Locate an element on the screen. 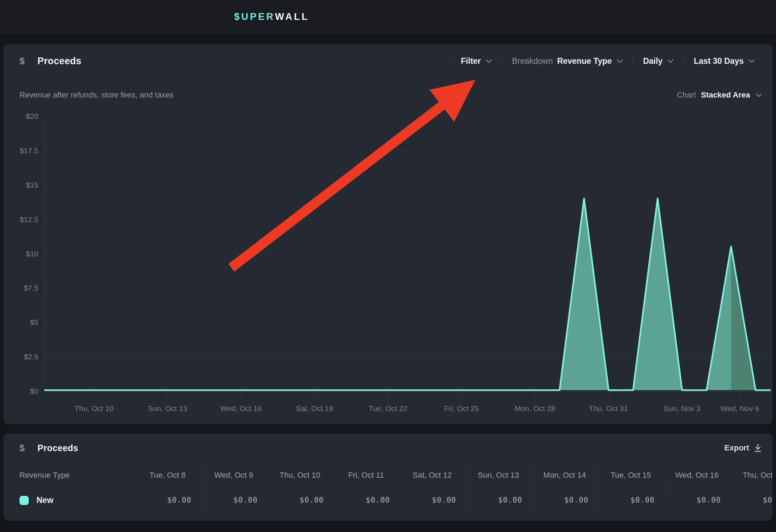 This screenshot has width=776, height=532. x-axis-label: Sun, Oct 13 is located at coordinates (167, 409).